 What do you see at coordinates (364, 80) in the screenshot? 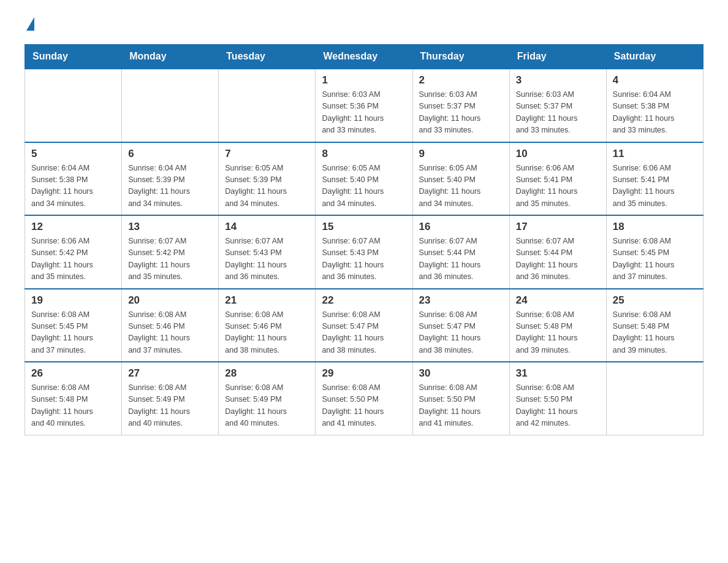
I see `day-number: 1` at bounding box center [364, 80].